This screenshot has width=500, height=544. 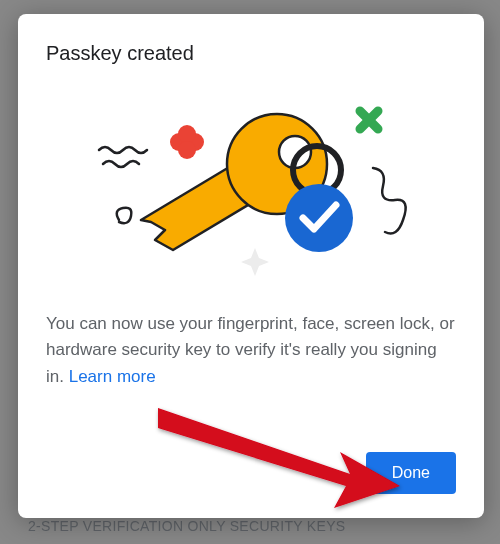 What do you see at coordinates (186, 526) in the screenshot?
I see `backdrop-security-keys-label: 2-STEP VERIFICATION ONLY SECURITY KEYS` at bounding box center [186, 526].